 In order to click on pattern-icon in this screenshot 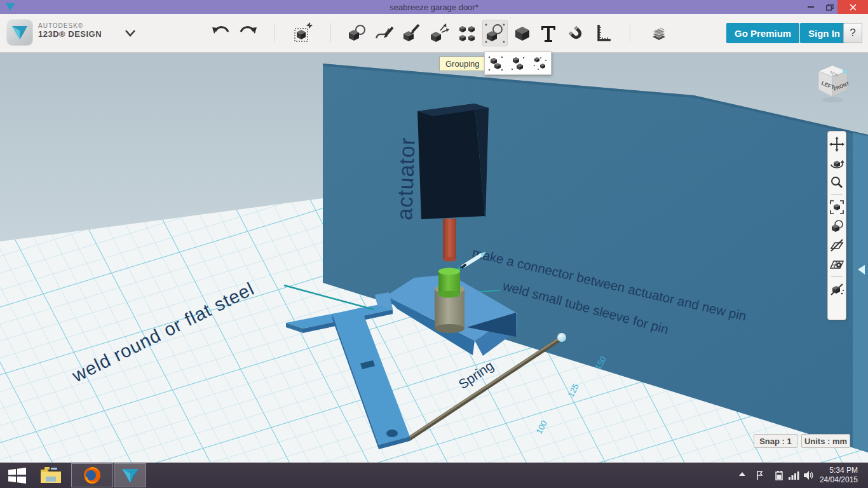, I will do `click(467, 33)`.